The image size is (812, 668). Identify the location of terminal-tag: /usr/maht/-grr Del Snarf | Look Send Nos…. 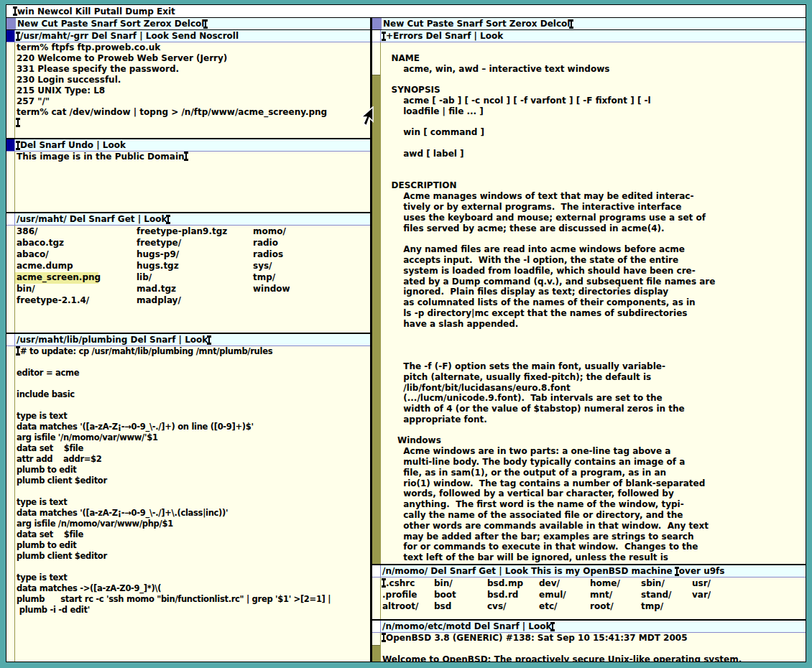
(188, 36).